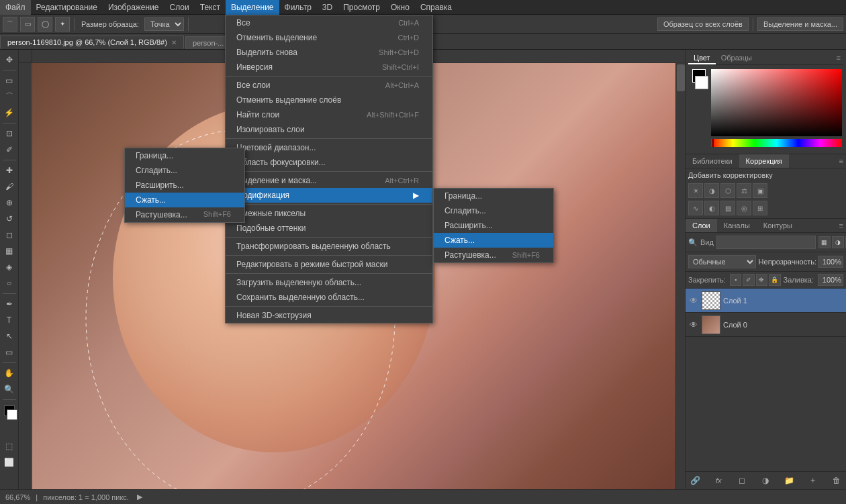 This screenshot has height=504, width=846. I want to click on menu-filter: Фильтр, so click(298, 7).